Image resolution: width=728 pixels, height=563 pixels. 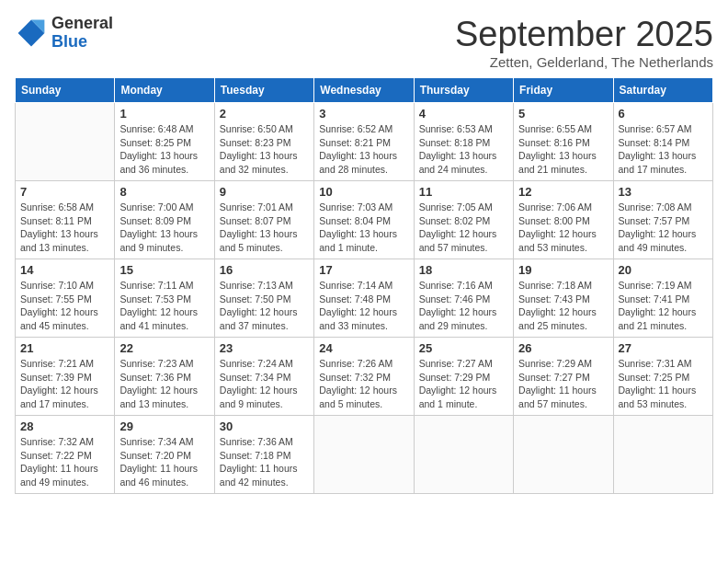 What do you see at coordinates (364, 305) in the screenshot?
I see `day-info: Sunrise: 7:14 AM Sunset: 7:48 PM Dayligh…` at bounding box center [364, 305].